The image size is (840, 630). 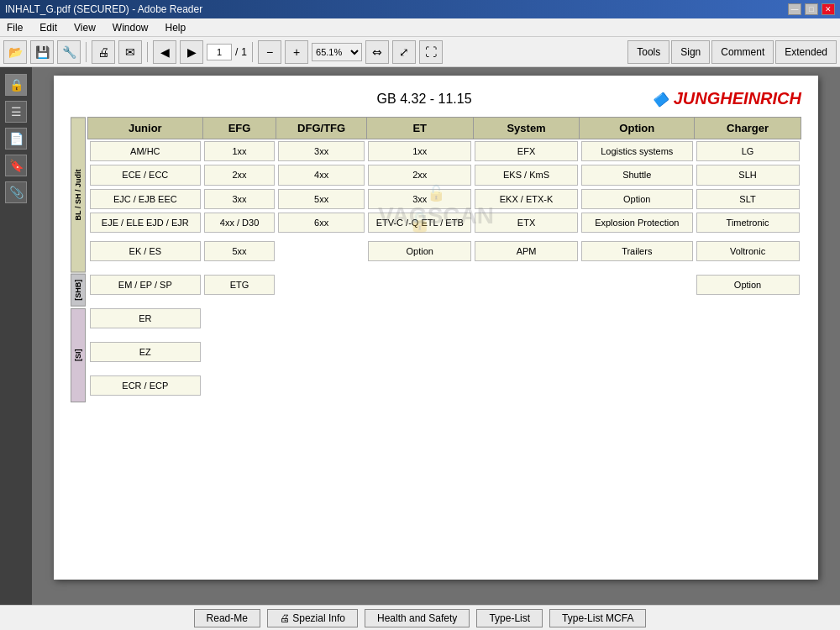 What do you see at coordinates (526, 251) in the screenshot?
I see `cell-system-button: APM` at bounding box center [526, 251].